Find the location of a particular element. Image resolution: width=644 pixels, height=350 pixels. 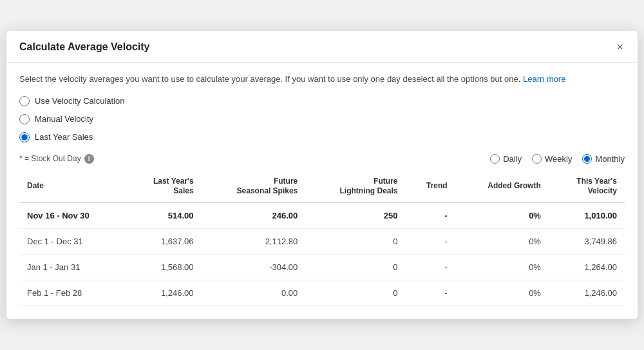

period-weekly-label: Weekly is located at coordinates (558, 159).